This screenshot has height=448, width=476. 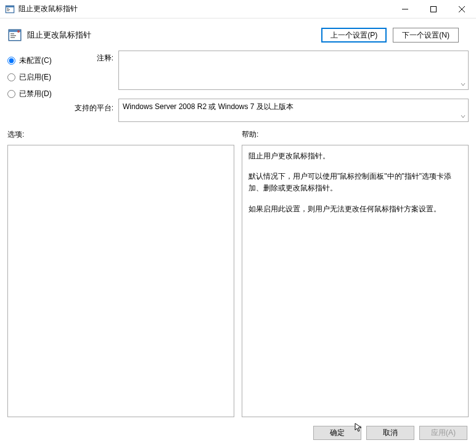 I want to click on minimize-button, so click(x=405, y=9).